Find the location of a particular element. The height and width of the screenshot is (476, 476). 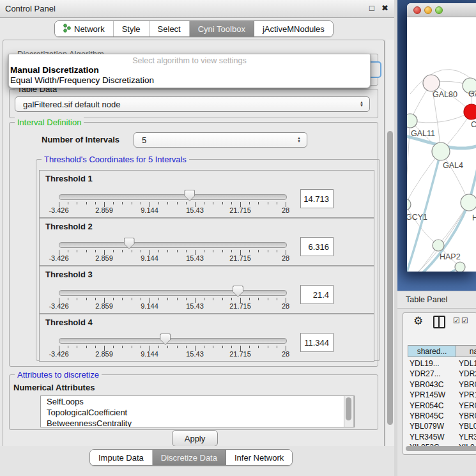

tab-label: jActiveMNodules is located at coordinates (294, 29).